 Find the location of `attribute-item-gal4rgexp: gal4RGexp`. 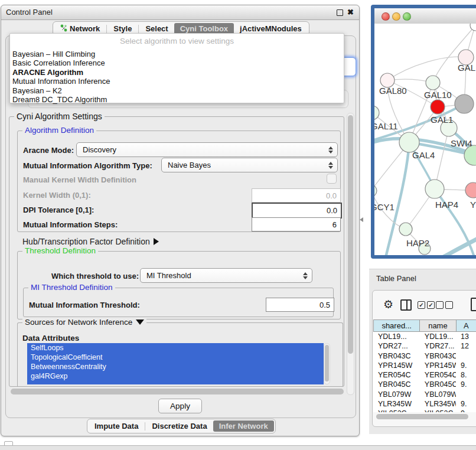

attribute-item-gal4rgexp: gal4RGexp is located at coordinates (175, 376).